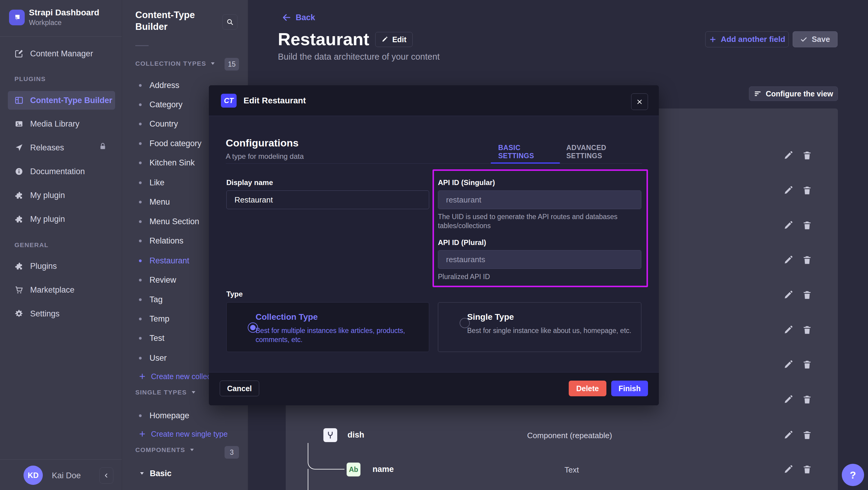  Describe the element at coordinates (853, 475) in the screenshot. I see `help-button: ?` at that location.